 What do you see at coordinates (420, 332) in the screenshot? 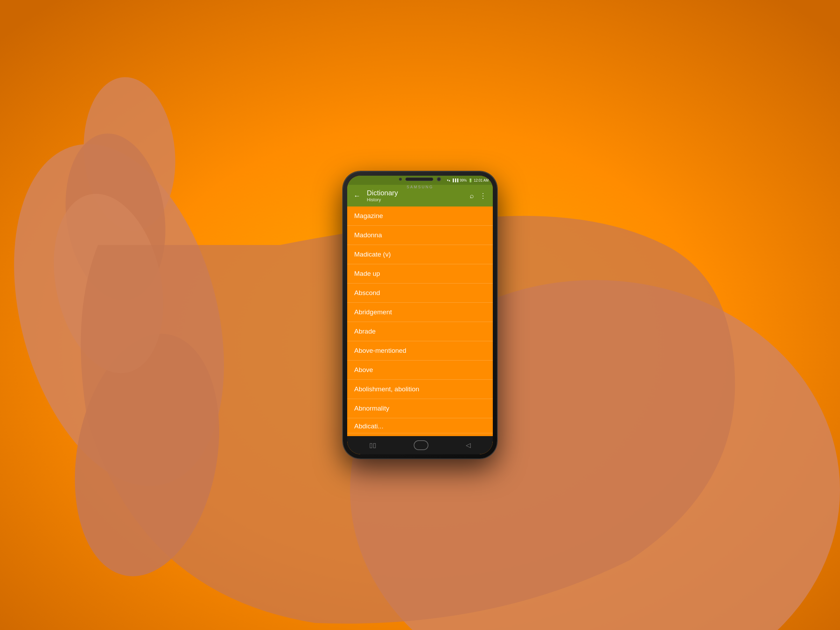
I see `list-item: Abrade` at bounding box center [420, 332].